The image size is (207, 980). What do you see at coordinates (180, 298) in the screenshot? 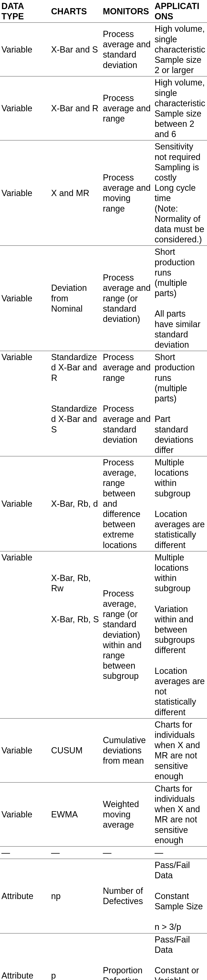
I see `cell-applications: Short production runs (multiple parts) A…` at bounding box center [180, 298].